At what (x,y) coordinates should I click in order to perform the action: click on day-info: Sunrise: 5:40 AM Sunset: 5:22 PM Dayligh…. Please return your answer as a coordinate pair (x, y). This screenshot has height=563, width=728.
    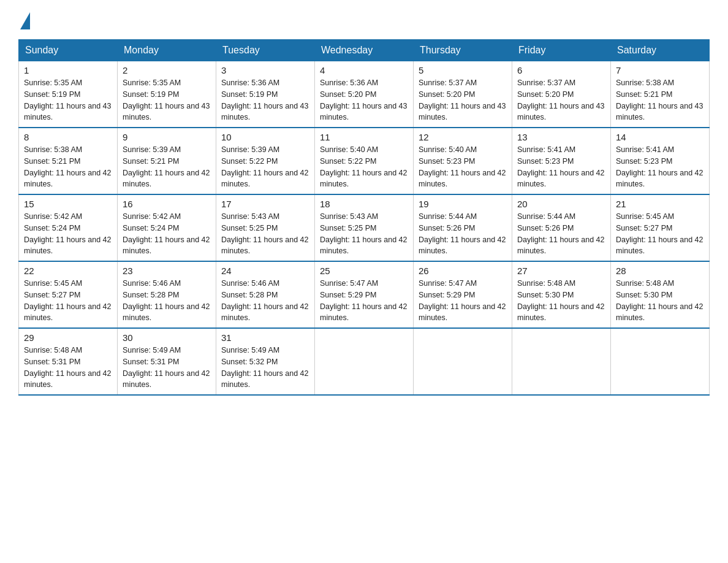
    Looking at the image, I should click on (364, 167).